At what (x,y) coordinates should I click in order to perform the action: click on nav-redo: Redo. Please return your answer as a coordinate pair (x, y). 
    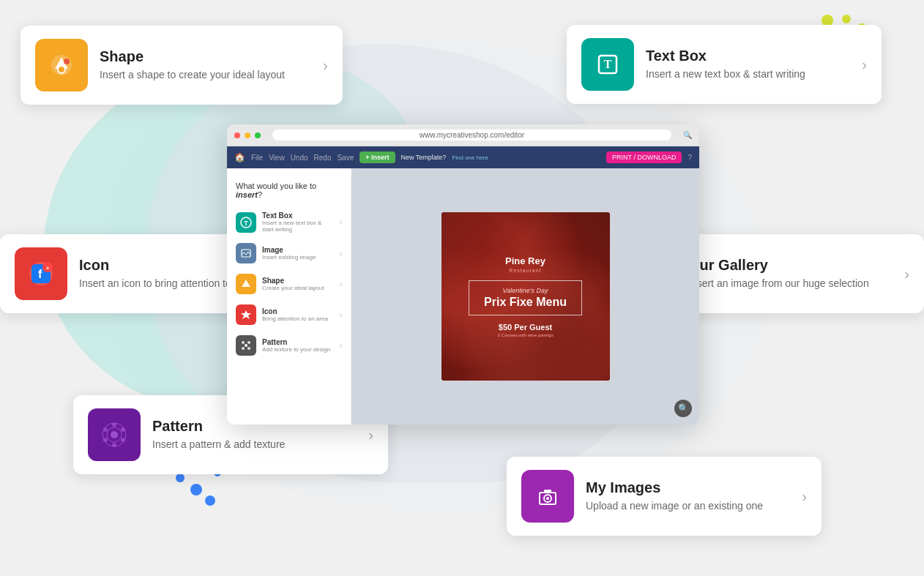
    Looking at the image, I should click on (323, 158).